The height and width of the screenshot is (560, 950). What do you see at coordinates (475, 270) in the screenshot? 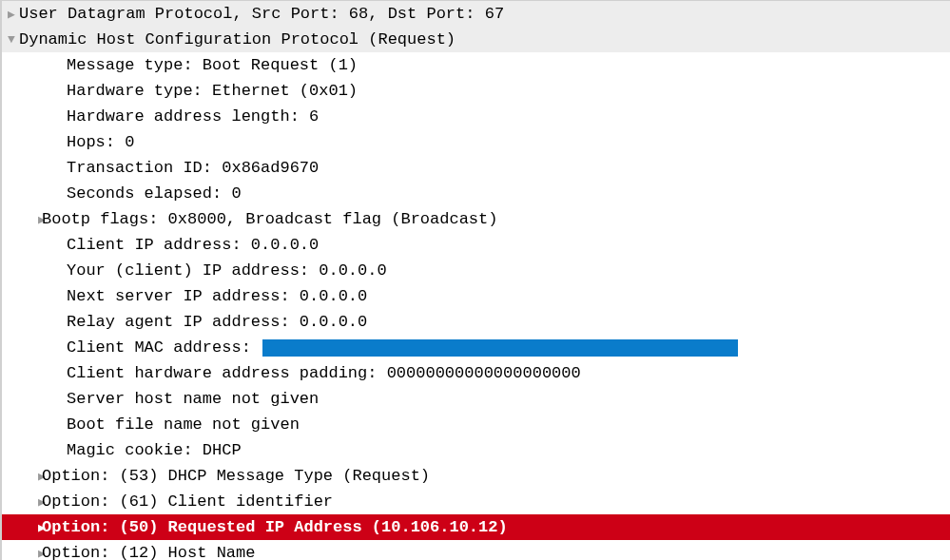
I see `field-your-ip: Your (client) IP address: 0.0.0.0` at bounding box center [475, 270].